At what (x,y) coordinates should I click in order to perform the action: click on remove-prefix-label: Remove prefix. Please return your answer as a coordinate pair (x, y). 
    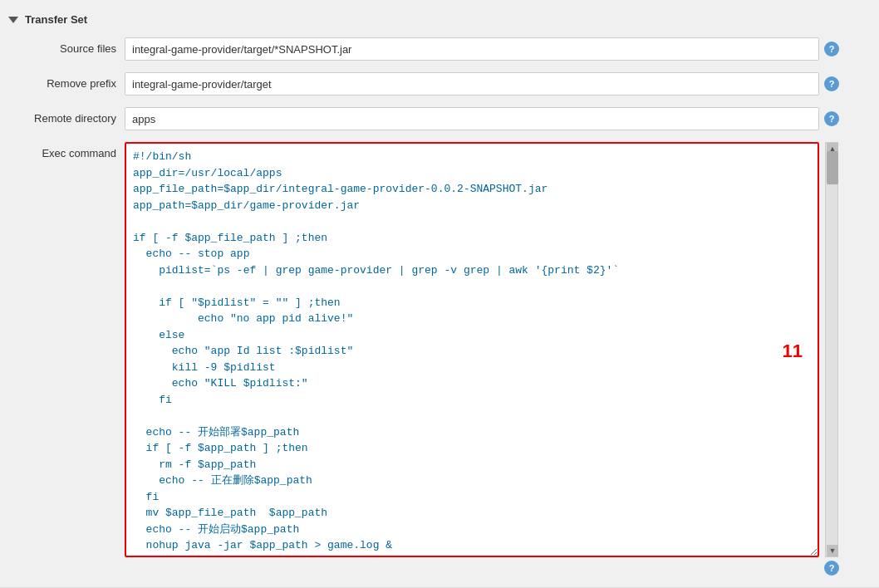
    Looking at the image, I should click on (66, 81).